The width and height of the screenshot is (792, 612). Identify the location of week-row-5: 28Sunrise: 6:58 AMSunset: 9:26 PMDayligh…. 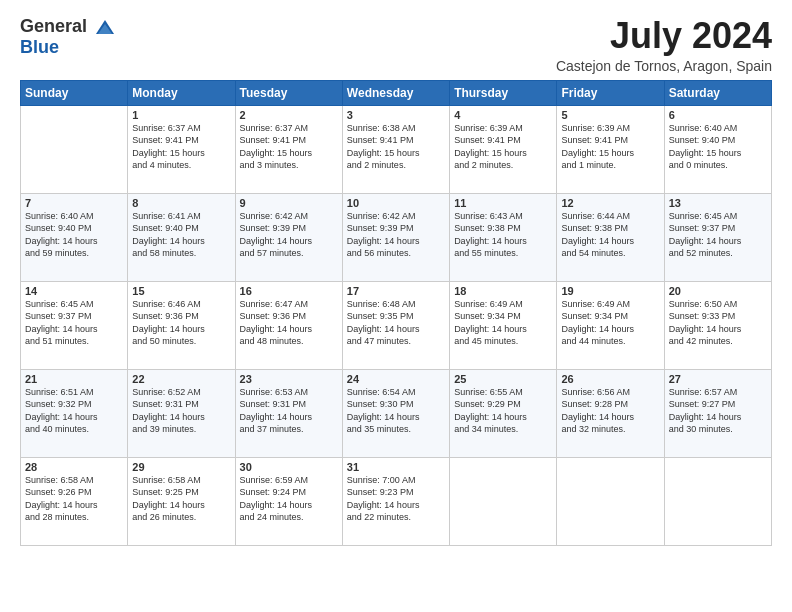
(396, 501).